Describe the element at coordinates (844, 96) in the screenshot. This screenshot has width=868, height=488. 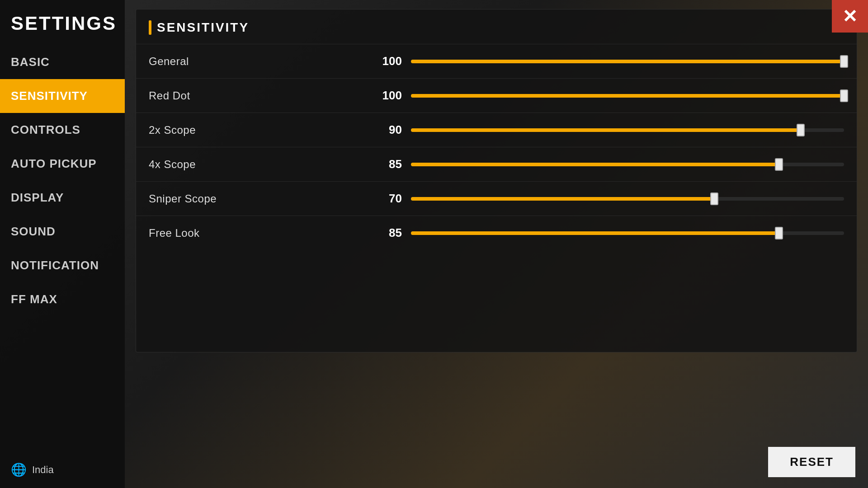
I see `slider-thumb-red-dot` at that location.